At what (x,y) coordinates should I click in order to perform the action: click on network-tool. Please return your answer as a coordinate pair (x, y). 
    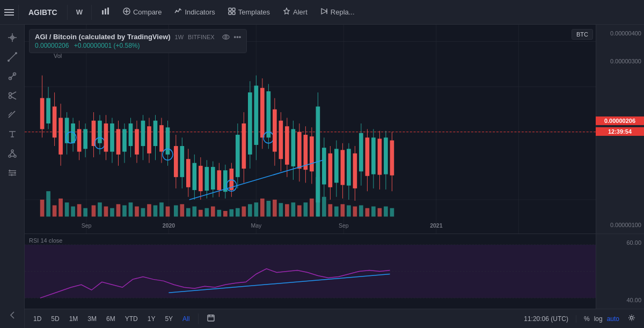
    Looking at the image, I should click on (12, 154).